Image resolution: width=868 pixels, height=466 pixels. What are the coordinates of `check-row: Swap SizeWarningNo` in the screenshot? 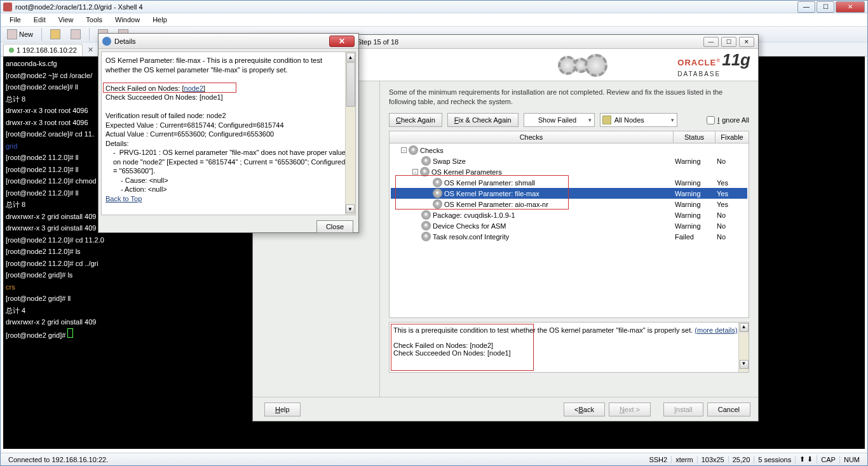 It's located at (569, 161).